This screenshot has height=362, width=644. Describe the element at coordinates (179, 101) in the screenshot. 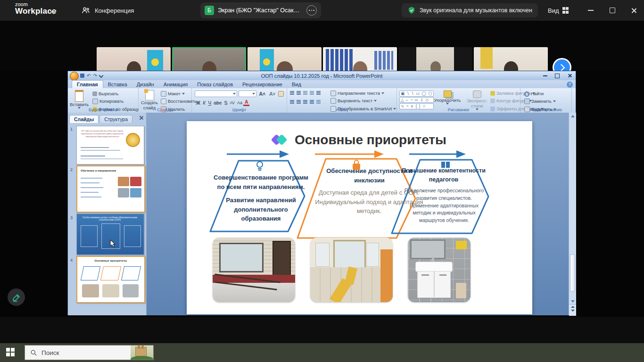

I see `reset-slide-button: Восстановить` at that location.